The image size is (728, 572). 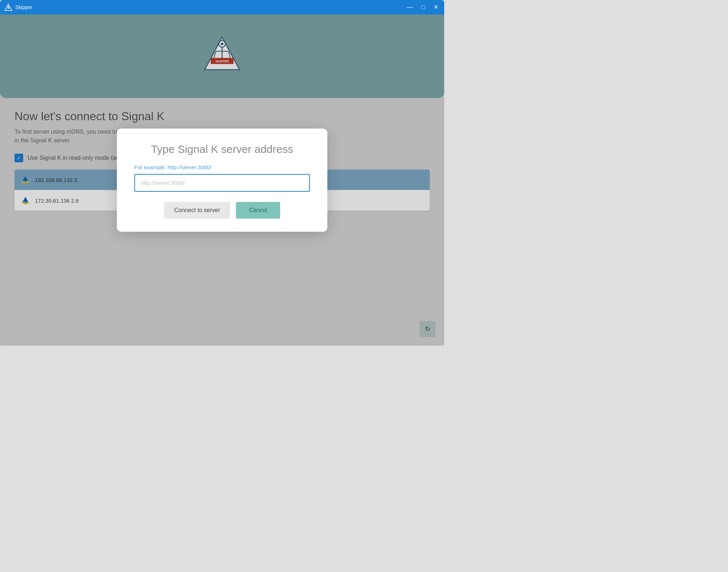 I want to click on app-icon, so click(x=8, y=7).